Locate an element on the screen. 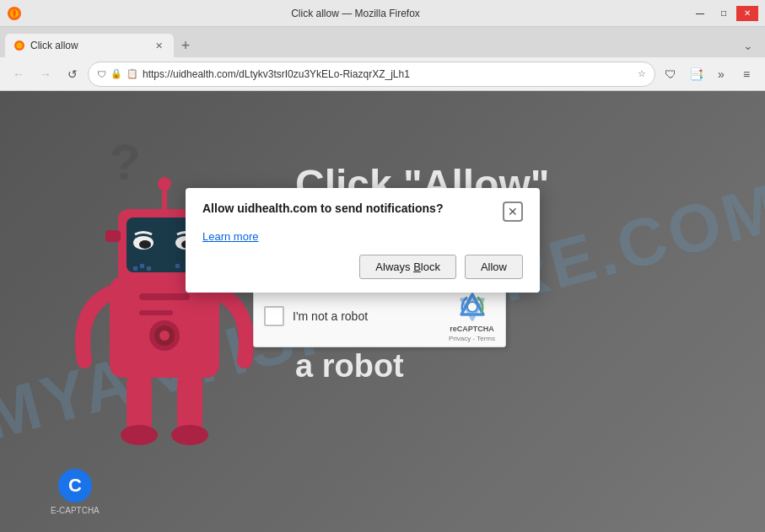 The height and width of the screenshot is (532, 765). title-bar-title: Click allow — Mozilla Firefox is located at coordinates (356, 13).